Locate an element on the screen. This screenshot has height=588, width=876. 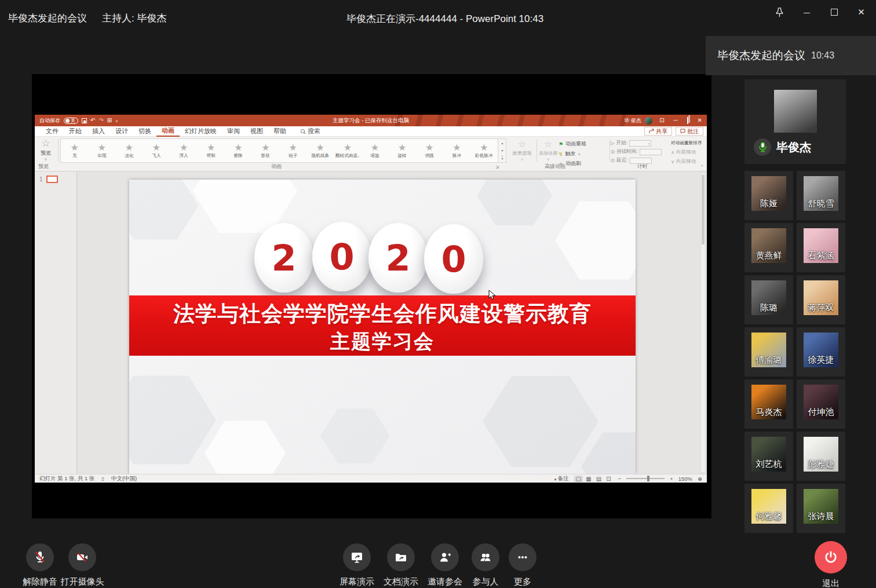
participant-tile: 马炎杰 is located at coordinates (769, 404).